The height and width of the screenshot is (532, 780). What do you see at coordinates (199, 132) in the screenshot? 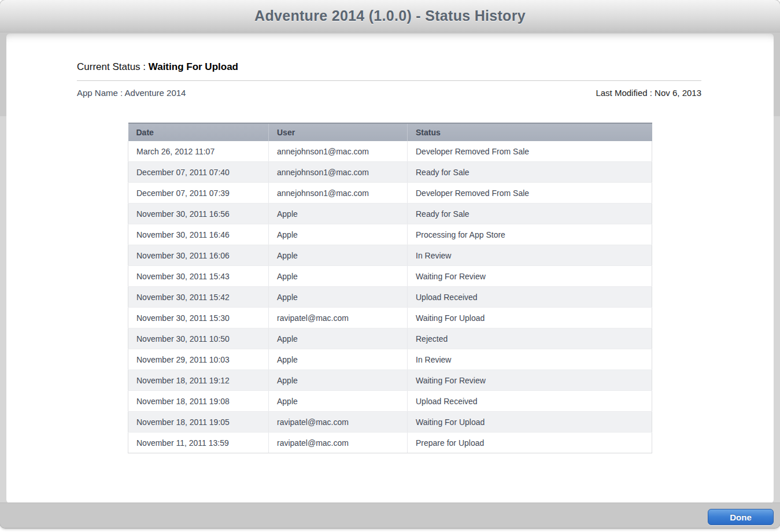
I see `column-header-date: Date` at bounding box center [199, 132].